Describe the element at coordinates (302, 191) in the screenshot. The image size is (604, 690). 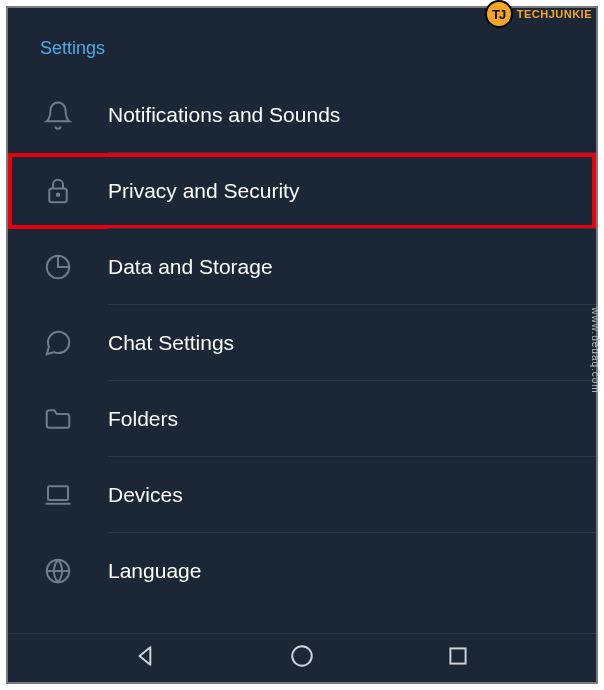
I see `menu-item-privacy: Privacy and Security` at that location.